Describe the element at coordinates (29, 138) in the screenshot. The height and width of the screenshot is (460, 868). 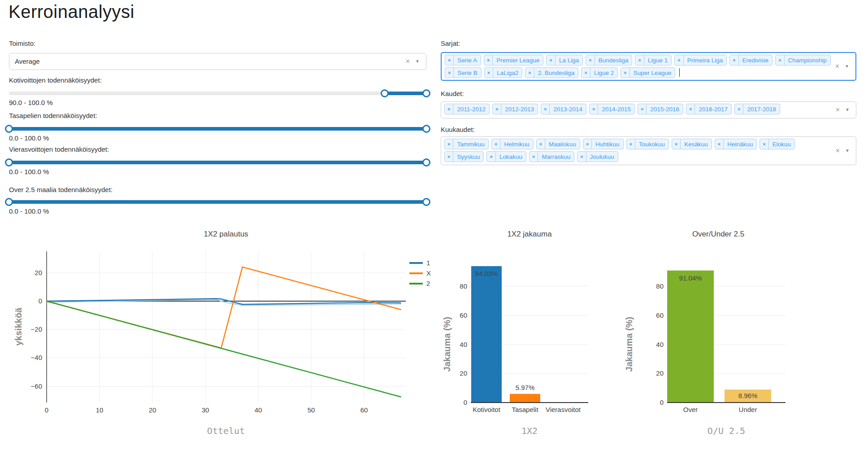
I see `draw-range-text: 0.0 - 100.0 %` at that location.